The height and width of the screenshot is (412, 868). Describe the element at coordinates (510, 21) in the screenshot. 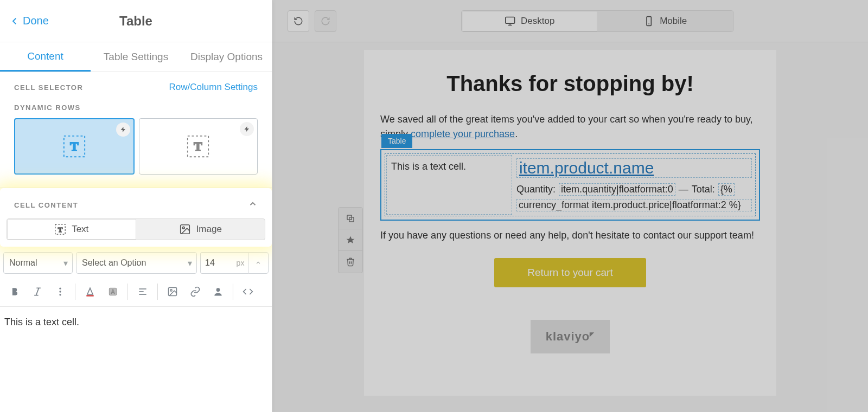

I see `desktop-icon` at that location.